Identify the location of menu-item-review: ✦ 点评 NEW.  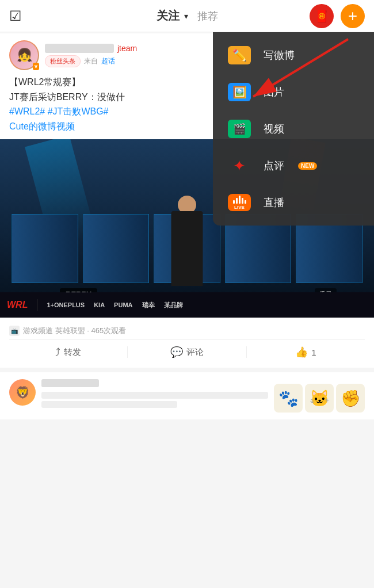
(293, 166).